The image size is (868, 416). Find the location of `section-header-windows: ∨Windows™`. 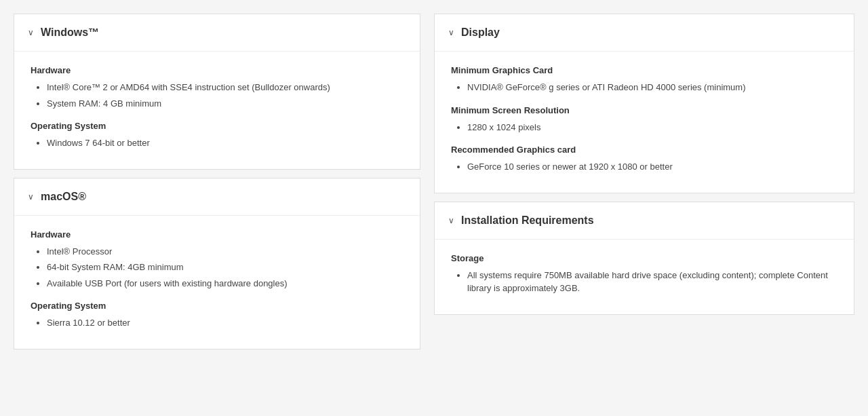

section-header-windows: ∨Windows™ is located at coordinates (217, 33).